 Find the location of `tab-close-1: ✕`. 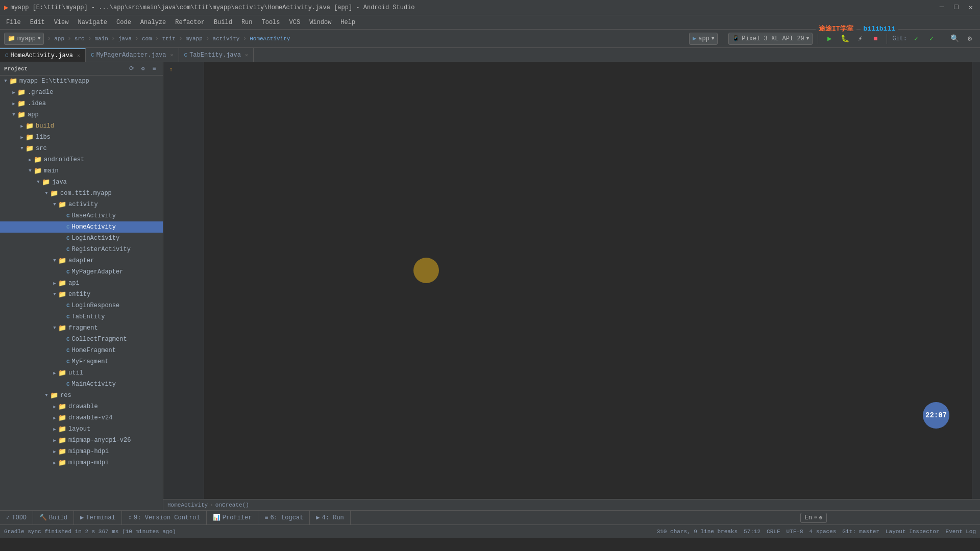

tab-close-1: ✕ is located at coordinates (172, 55).